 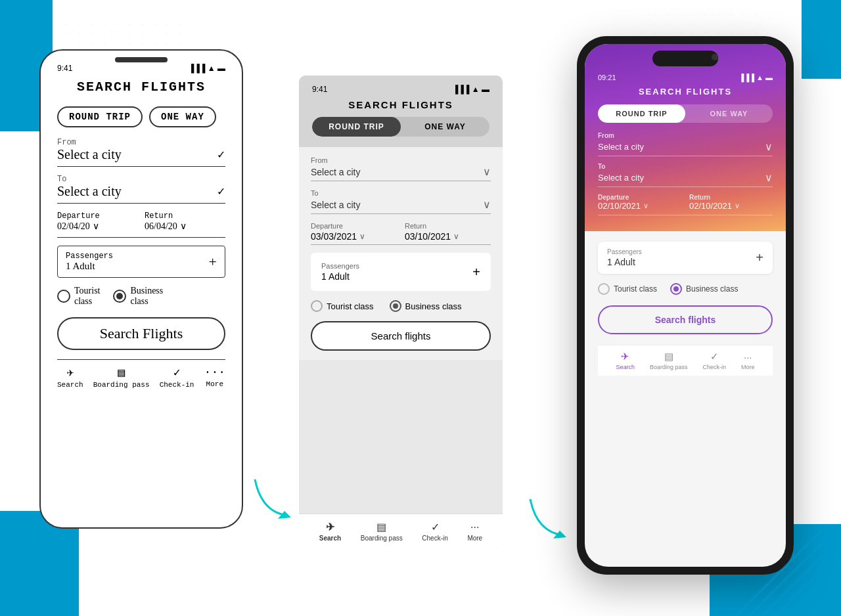 What do you see at coordinates (625, 361) in the screenshot?
I see `phone3-nav-search: ✈ Search` at bounding box center [625, 361].